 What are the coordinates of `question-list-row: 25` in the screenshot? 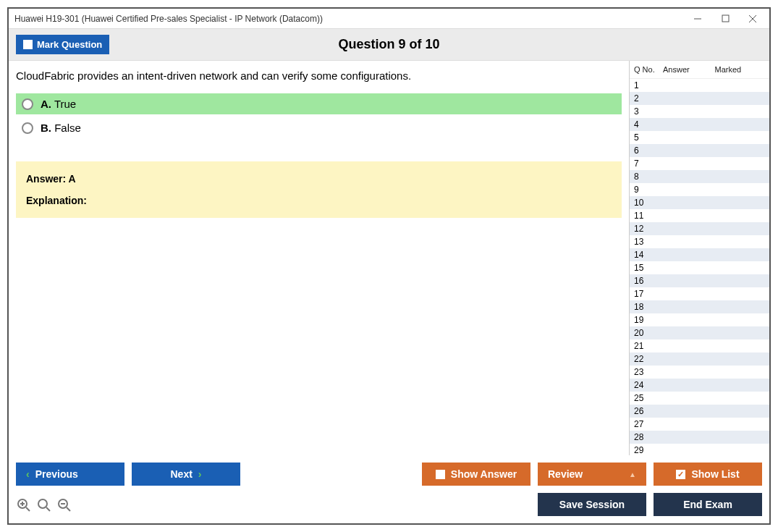 It's located at (699, 398).